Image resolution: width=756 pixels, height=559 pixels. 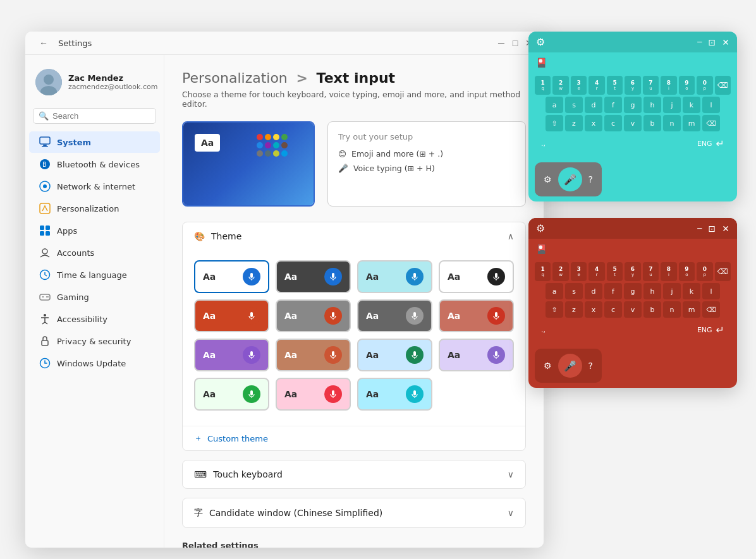 What do you see at coordinates (705, 144) in the screenshot?
I see `teal-kb-eng: ENG` at bounding box center [705, 144].